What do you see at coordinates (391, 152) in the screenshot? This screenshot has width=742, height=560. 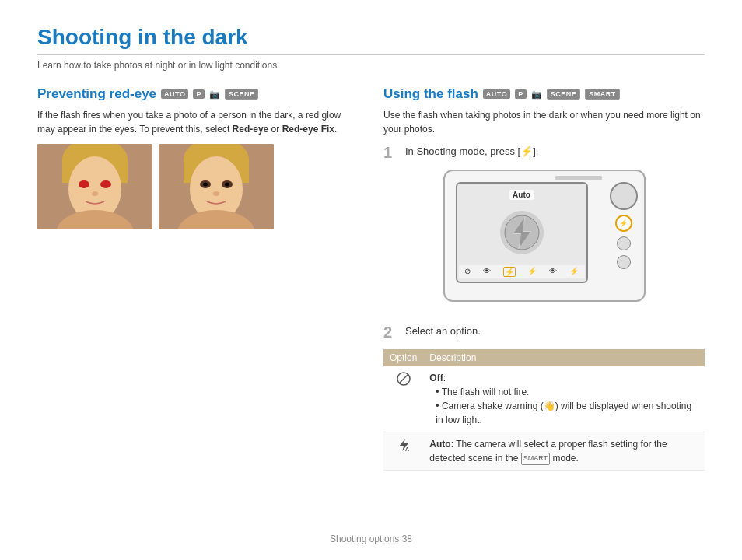 I see `step-1-number: 1` at bounding box center [391, 152].